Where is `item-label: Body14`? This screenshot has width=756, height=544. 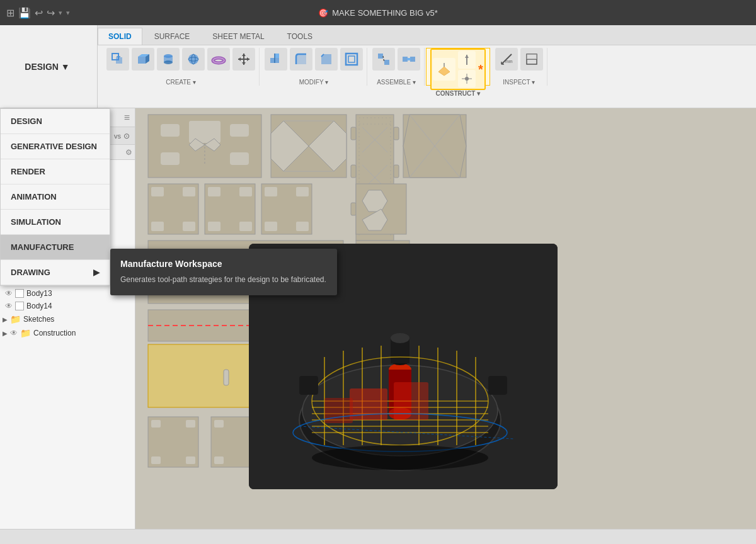 item-label: Body14 is located at coordinates (39, 306).